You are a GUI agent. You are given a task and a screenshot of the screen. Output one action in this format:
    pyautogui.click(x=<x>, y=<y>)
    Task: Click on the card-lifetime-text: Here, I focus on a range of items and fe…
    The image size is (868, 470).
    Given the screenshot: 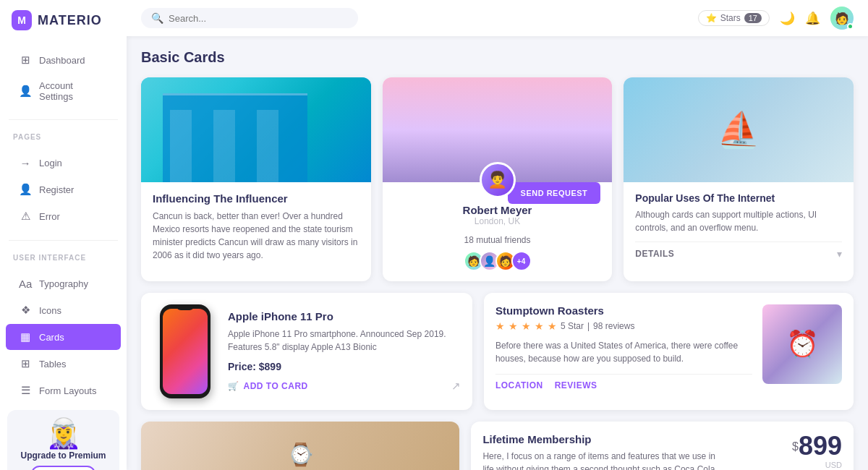 What is the action you would take?
    pyautogui.click(x=605, y=460)
    